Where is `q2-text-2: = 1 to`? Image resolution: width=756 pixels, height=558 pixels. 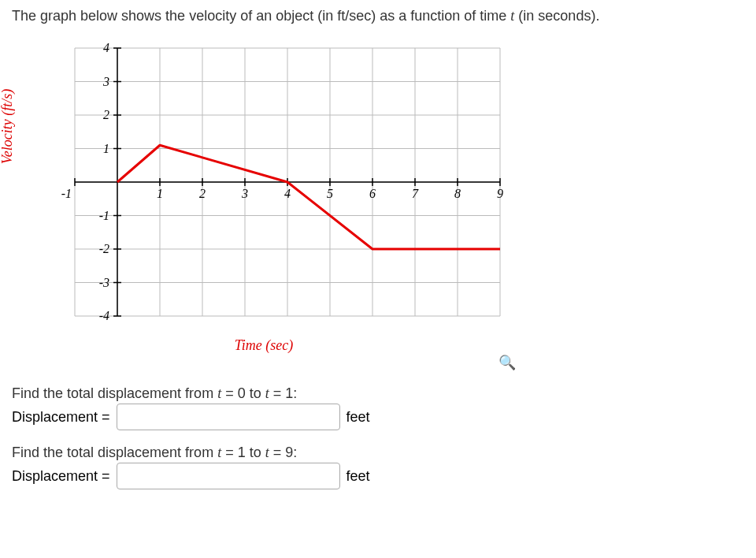
q2-text-2: = 1 to is located at coordinates (243, 452).